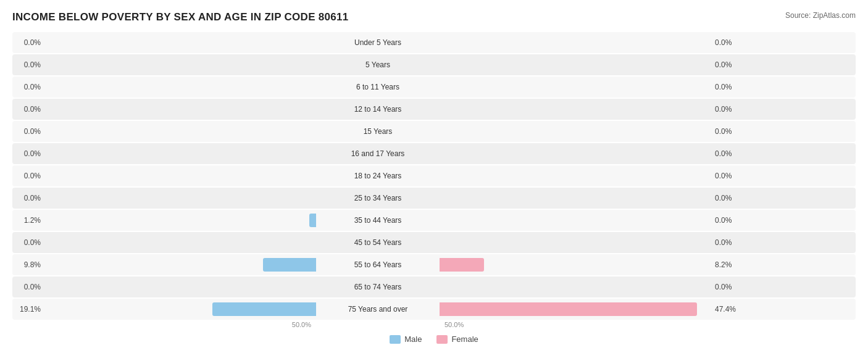 This screenshot has height=345, width=868. Describe the element at coordinates (378, 154) in the screenshot. I see `age-label: 16 and 17 Years` at that location.